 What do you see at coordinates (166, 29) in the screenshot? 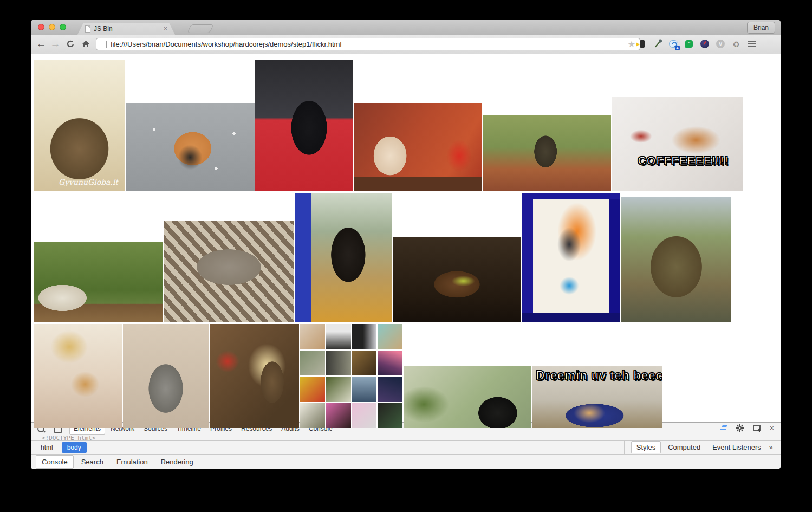
I see `tab-close-icon: ×` at bounding box center [166, 29].